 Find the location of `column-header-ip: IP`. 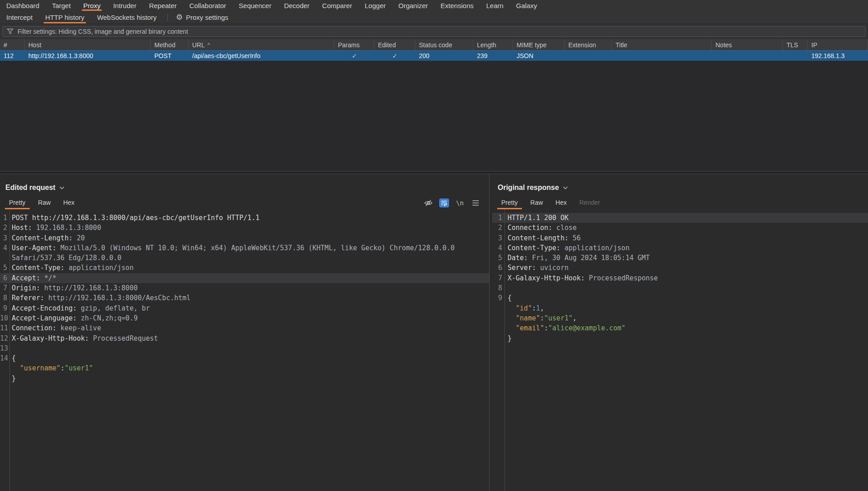

column-header-ip: IP is located at coordinates (838, 45).